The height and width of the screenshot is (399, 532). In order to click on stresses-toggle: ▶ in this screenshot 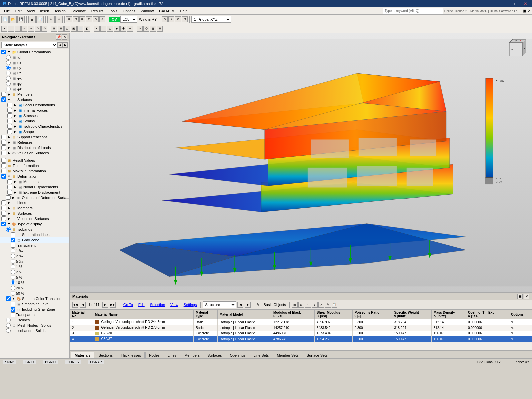, I will do `click(15, 116)`.